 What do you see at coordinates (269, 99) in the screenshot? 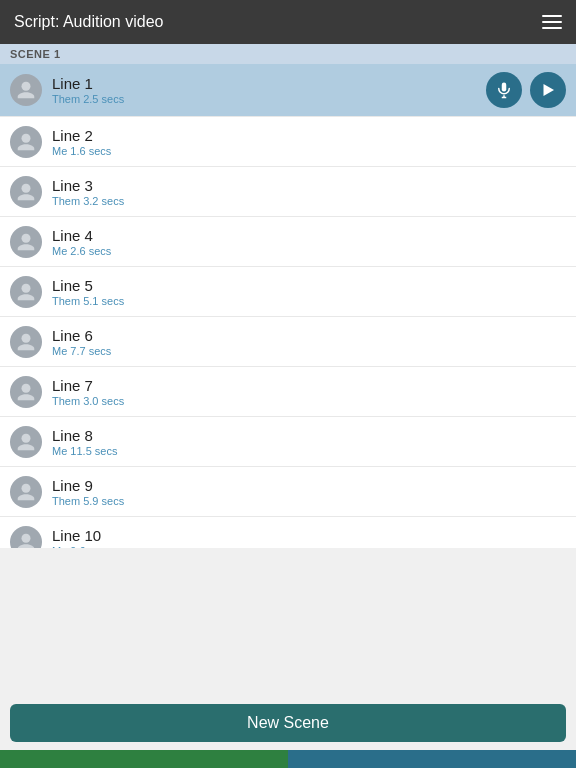
I see `line-meta-1: Them 2.5 secs` at bounding box center [269, 99].